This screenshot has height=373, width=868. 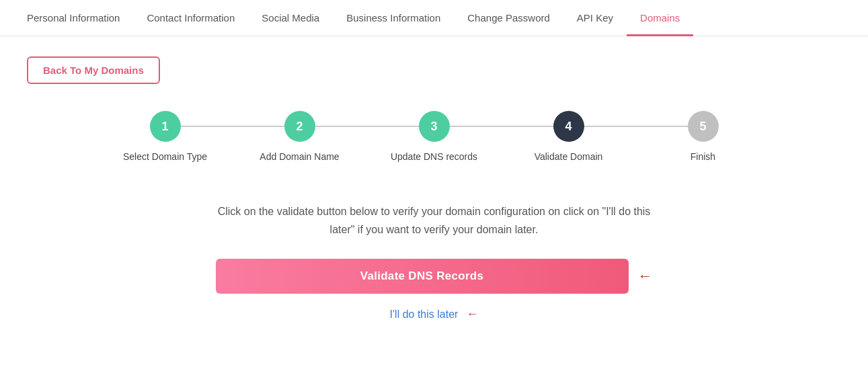 I want to click on step-4: 4Validate Domain, so click(x=569, y=136).